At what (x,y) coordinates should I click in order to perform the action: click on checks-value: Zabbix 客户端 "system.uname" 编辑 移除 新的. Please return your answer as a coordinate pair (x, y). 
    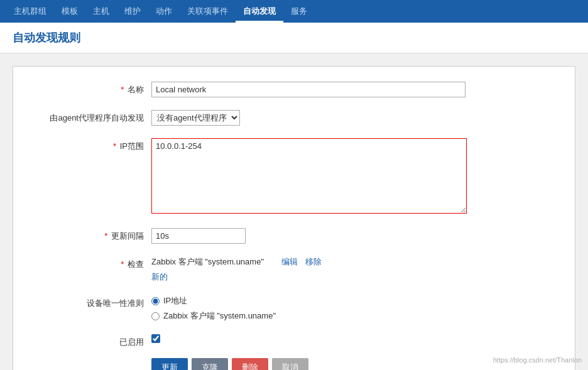
    Looking at the image, I should click on (363, 269).